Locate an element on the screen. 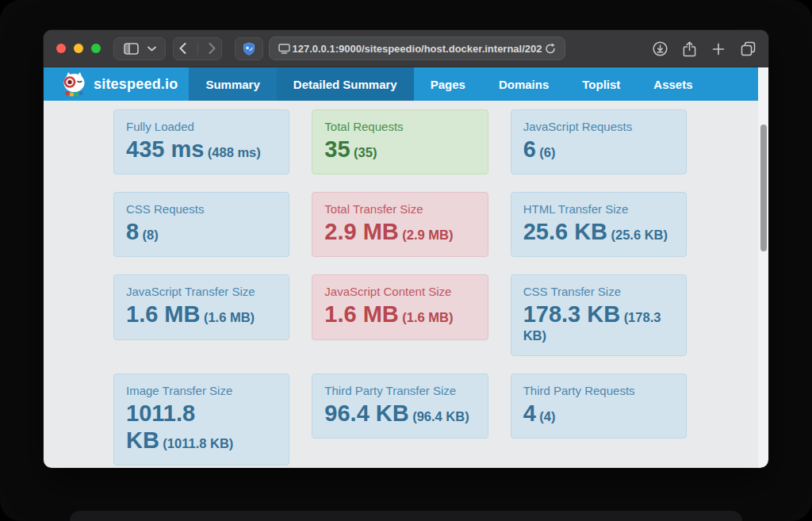 The image size is (812, 521). metric-value: 8 (8) is located at coordinates (201, 232).